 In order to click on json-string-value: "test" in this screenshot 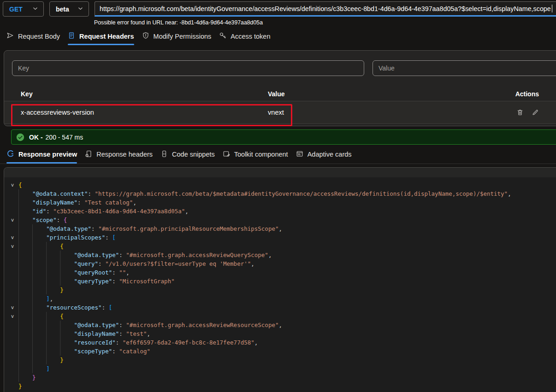, I will do `click(136, 333)`.